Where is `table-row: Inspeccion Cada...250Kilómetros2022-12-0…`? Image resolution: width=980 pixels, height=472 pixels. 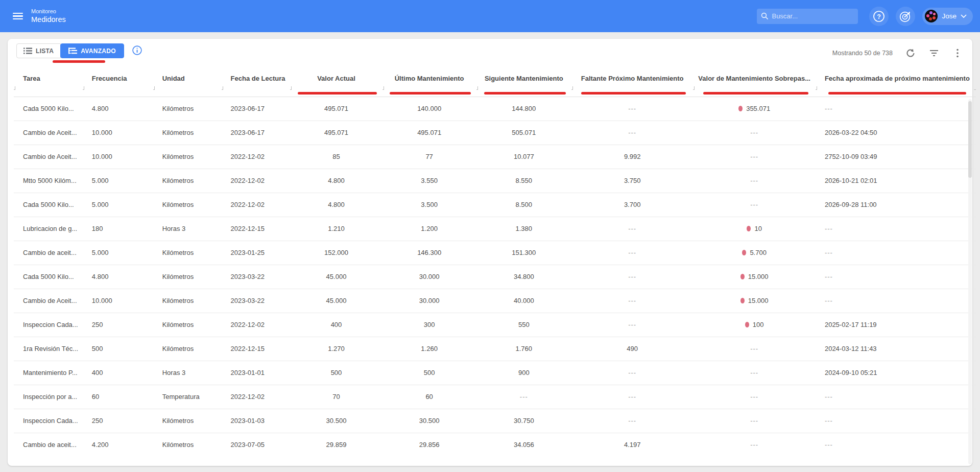 table-row: Inspeccion Cada...250Kilómetros2022-12-0… is located at coordinates (495, 325).